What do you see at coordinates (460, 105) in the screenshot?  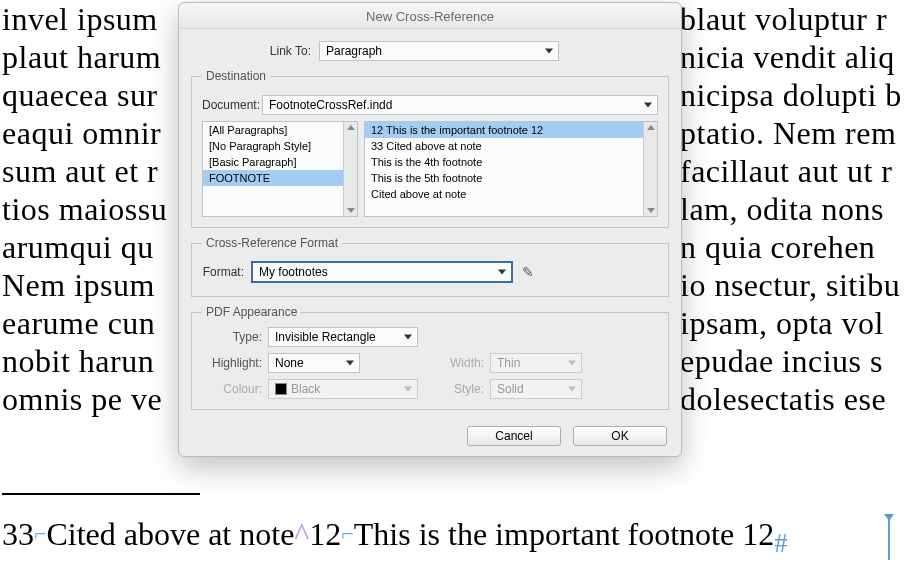 I see `document-select: FootnoteCrossRef.indd` at bounding box center [460, 105].